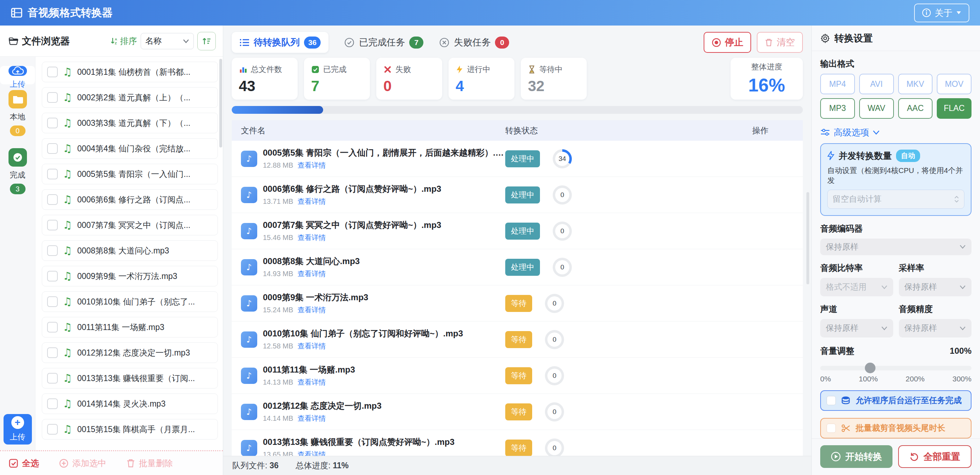 This screenshot has width=980, height=475. I want to click on format-button: AAC, so click(915, 108).